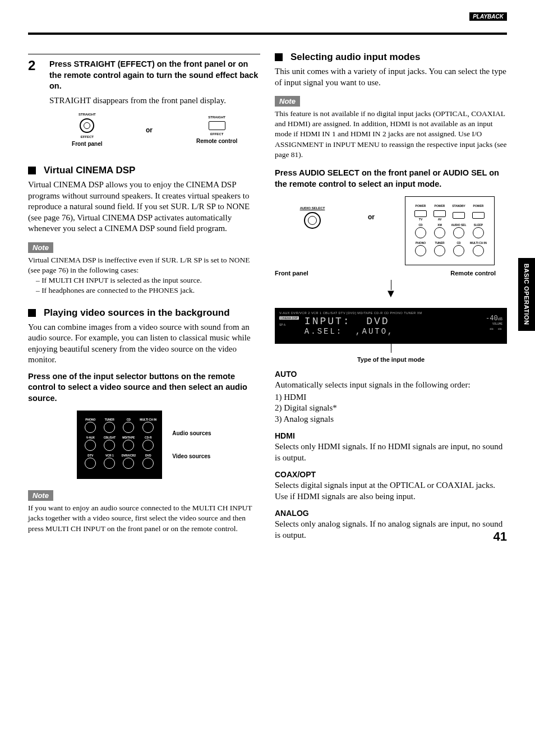 The height and width of the screenshot is (756, 535). Describe the element at coordinates (144, 445) in the screenshot. I see `input-selector-diagram: PHONO TUNER CD MULTI CH IN V-AUX CBL/SAT…` at that location.